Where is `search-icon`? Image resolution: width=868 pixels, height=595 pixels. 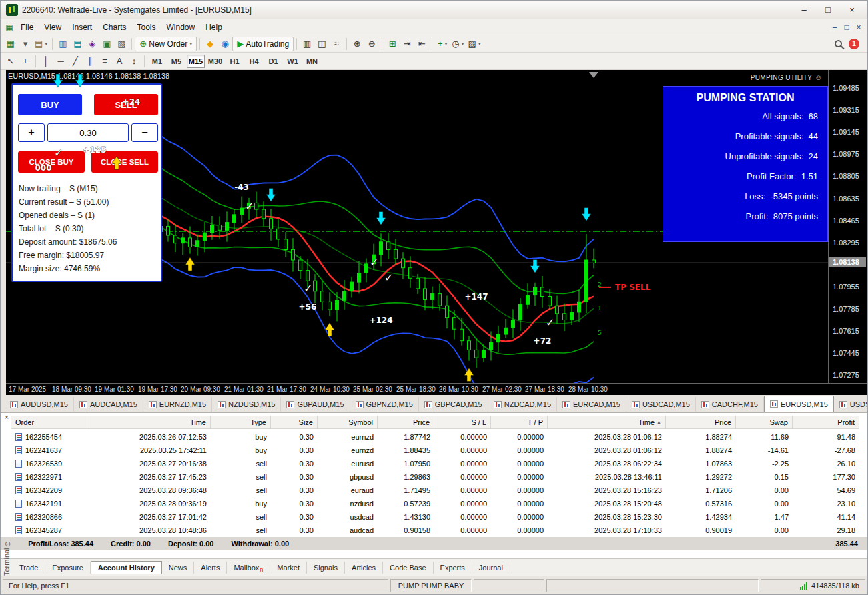
search-icon is located at coordinates (838, 44).